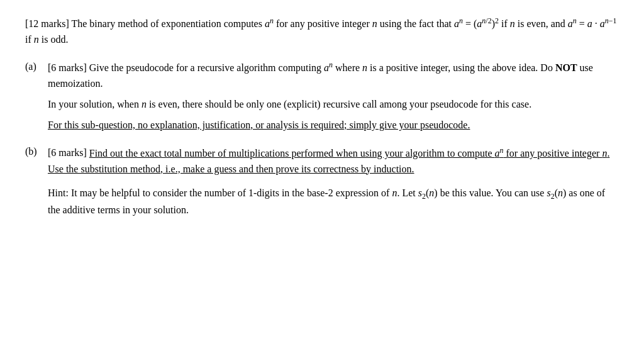  What do you see at coordinates (272, 21) in the screenshot?
I see `math-n-sup: n` at bounding box center [272, 21].